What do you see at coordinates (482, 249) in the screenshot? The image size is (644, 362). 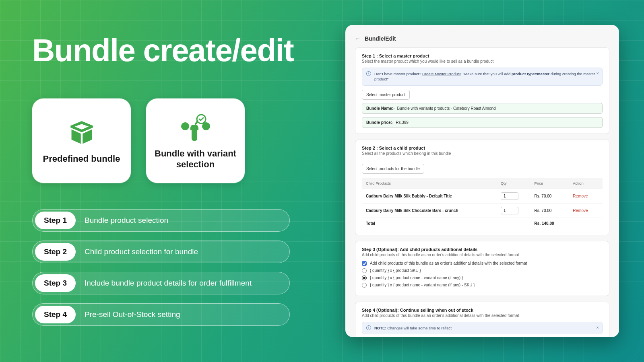 I see `step3-title: Step 3 (Optional): Add child products ad…` at bounding box center [482, 249].